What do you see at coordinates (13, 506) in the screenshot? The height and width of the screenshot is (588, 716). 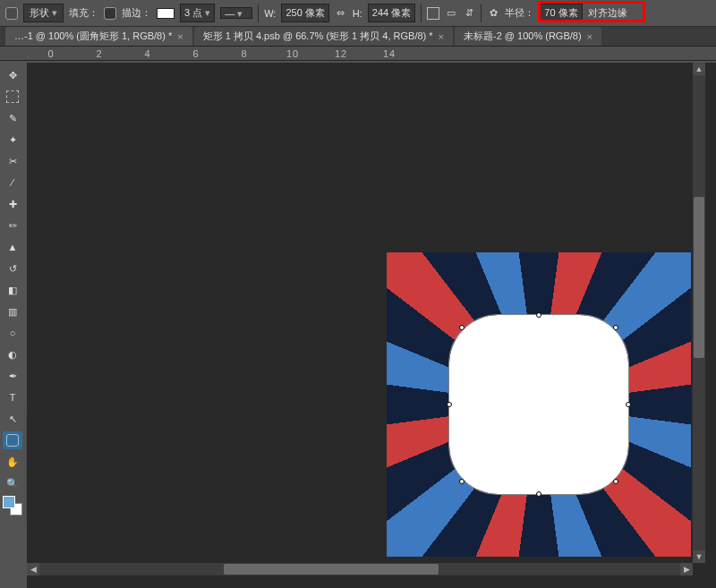 I see `foreground-background-swatch` at bounding box center [13, 506].